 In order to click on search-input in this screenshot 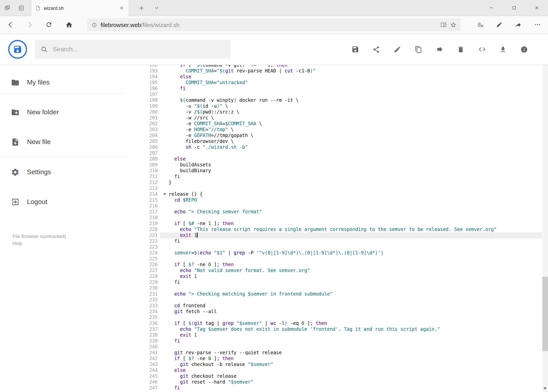, I will do `click(139, 49)`.